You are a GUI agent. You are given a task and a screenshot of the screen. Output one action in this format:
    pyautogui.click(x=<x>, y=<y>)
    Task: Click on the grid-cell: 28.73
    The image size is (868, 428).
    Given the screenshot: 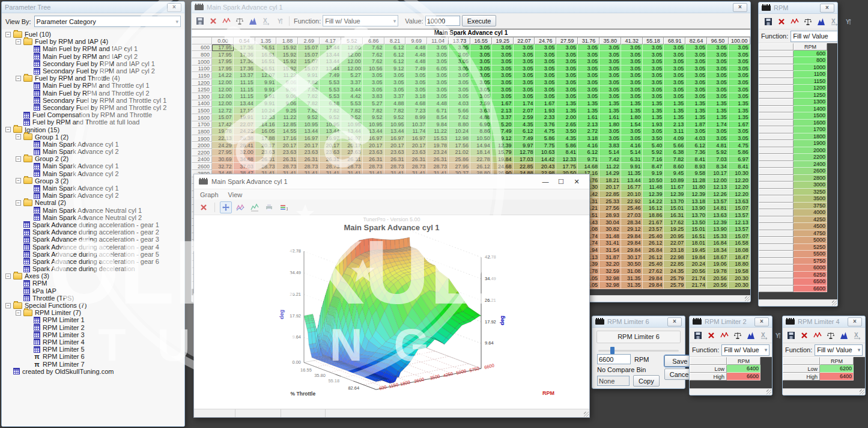 What is the action you would take?
    pyautogui.click(x=352, y=167)
    